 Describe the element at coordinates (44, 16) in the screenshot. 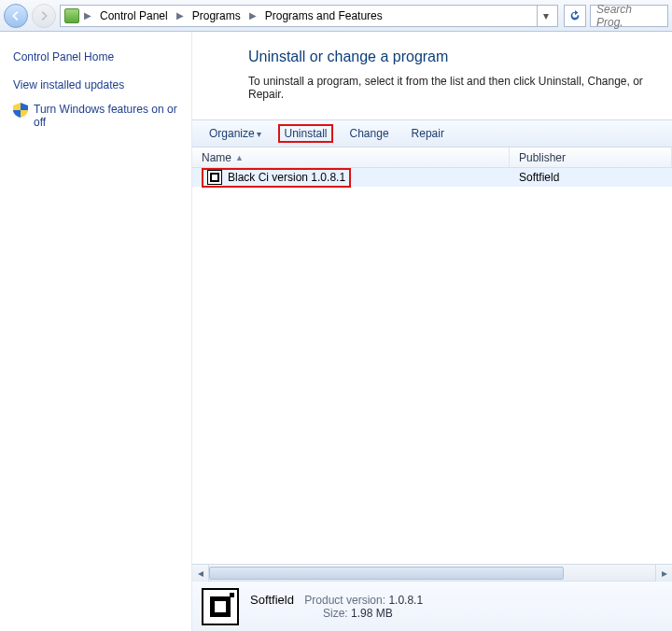

I see `nav-forward-button` at that location.